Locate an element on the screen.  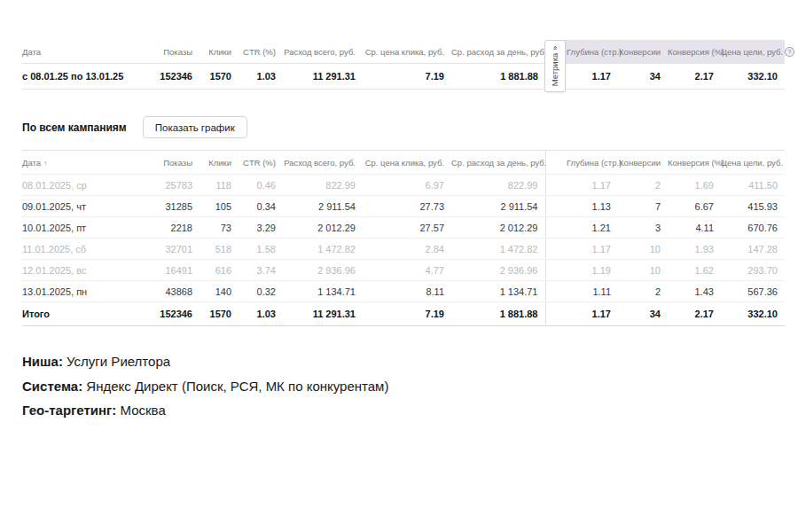
cell-conversions: 34 is located at coordinates (643, 76).